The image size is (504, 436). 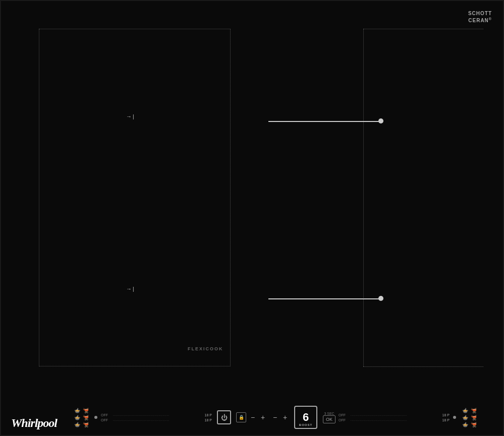 I want to click on left-power-sliders: OFF ....................................…, so click(x=156, y=417).